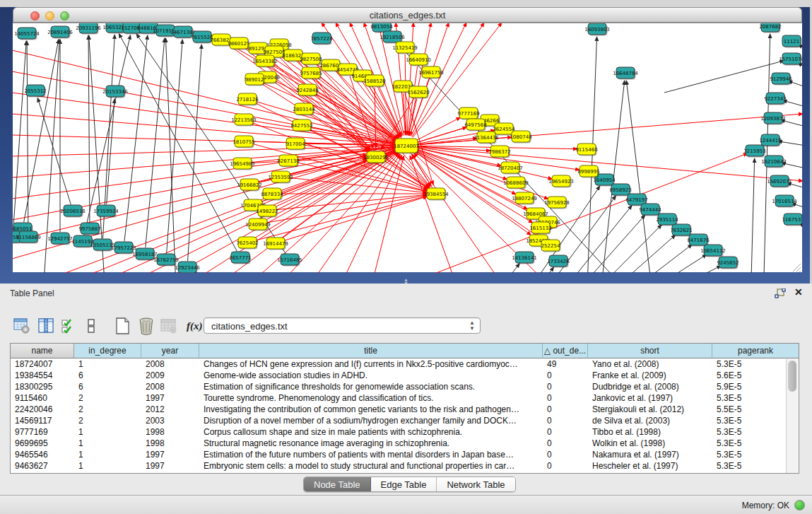  I want to click on network-node: 12942757, so click(60, 239).